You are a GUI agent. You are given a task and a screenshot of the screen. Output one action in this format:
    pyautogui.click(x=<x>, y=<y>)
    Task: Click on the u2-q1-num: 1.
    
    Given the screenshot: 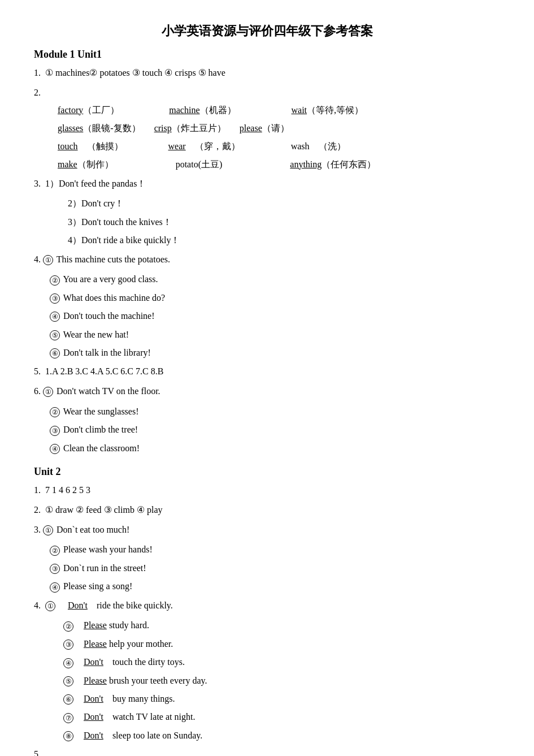 What is the action you would take?
    pyautogui.click(x=37, y=490)
    